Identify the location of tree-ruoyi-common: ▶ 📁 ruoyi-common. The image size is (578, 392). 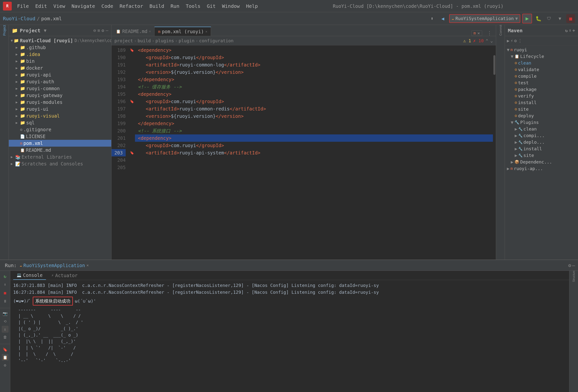
(60, 88).